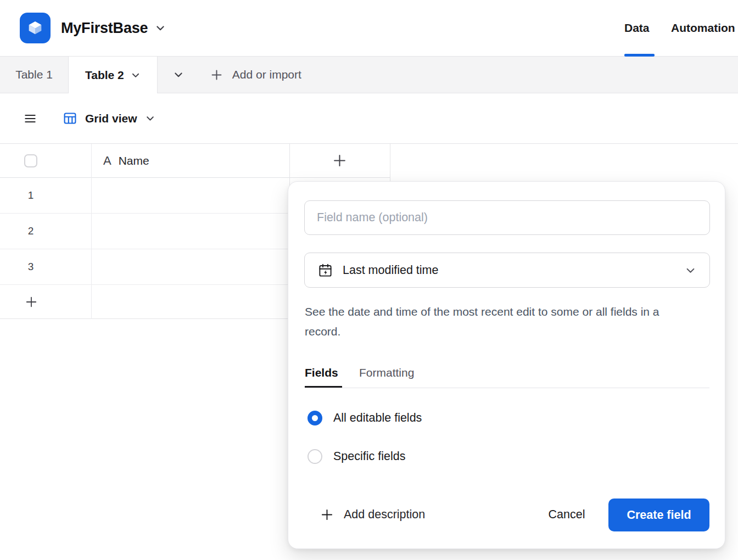 The width and height of the screenshot is (738, 560). Describe the element at coordinates (356, 456) in the screenshot. I see `radio-specific-fields: Specific fields` at that location.